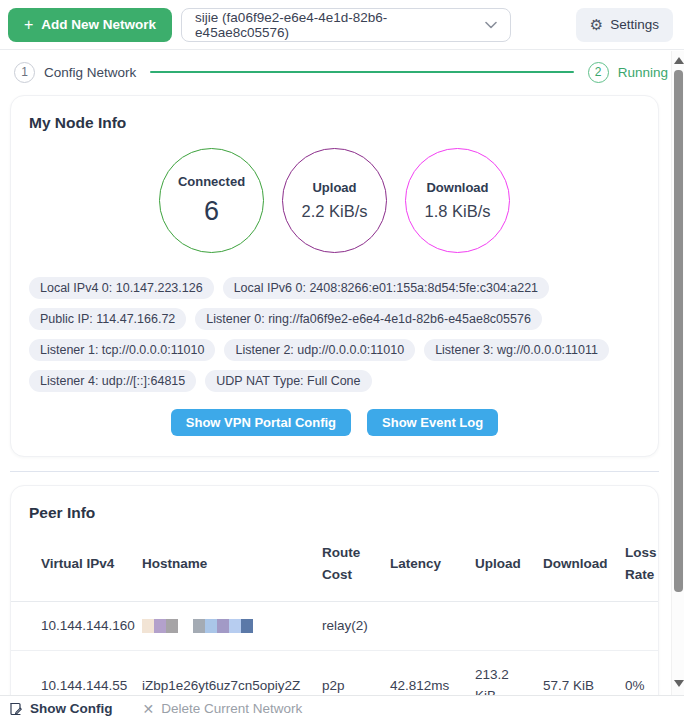 This screenshot has width=684, height=721. I want to click on network-select-value: sijie (fa06f9e2-e6e4-4e1d-82b6-e45ae8c05…, so click(335, 25).